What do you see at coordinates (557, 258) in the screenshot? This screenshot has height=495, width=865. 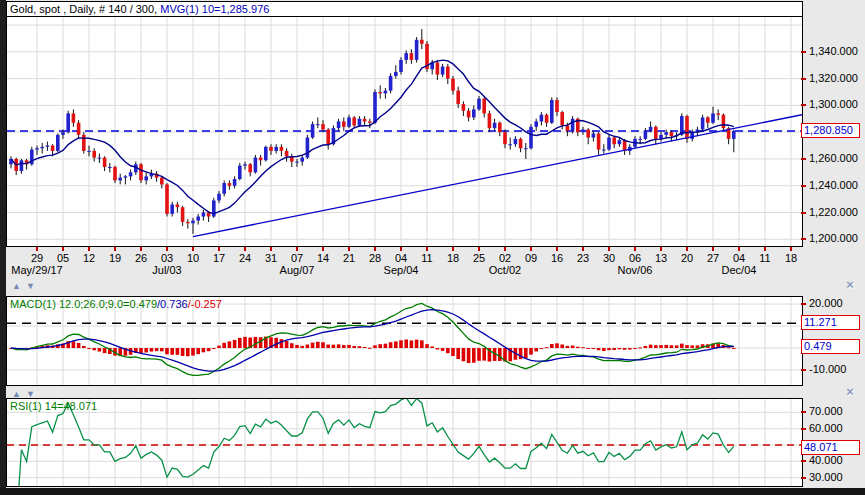 I see `x-axis-day-label: 16` at bounding box center [557, 258].